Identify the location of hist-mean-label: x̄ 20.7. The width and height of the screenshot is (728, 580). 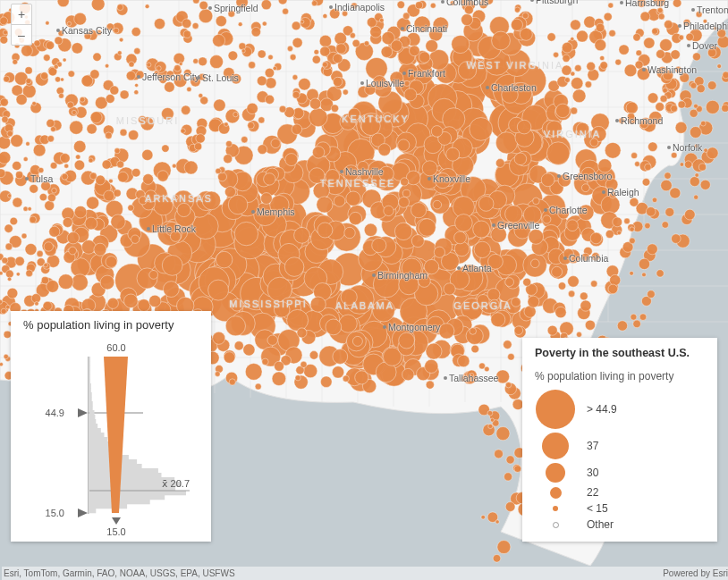
(175, 483).